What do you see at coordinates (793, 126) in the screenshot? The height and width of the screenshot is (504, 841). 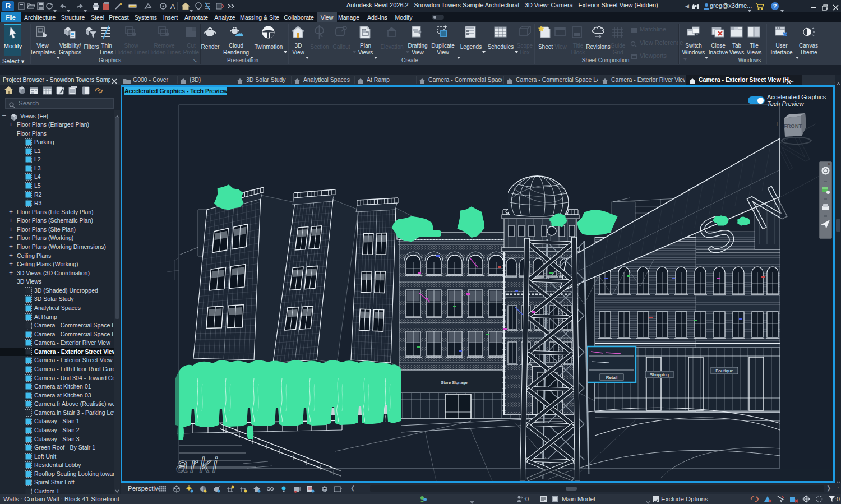 I see `svg-text: FRONT` at bounding box center [793, 126].